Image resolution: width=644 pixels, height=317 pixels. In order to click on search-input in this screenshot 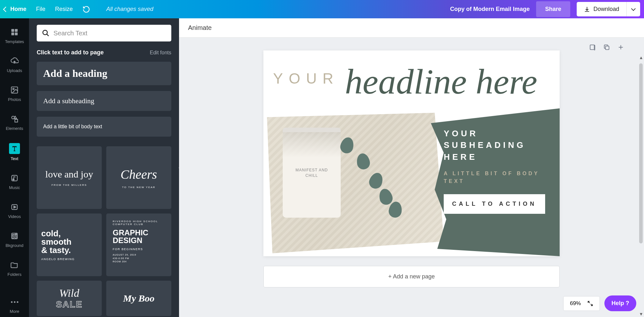, I will do `click(110, 33)`.